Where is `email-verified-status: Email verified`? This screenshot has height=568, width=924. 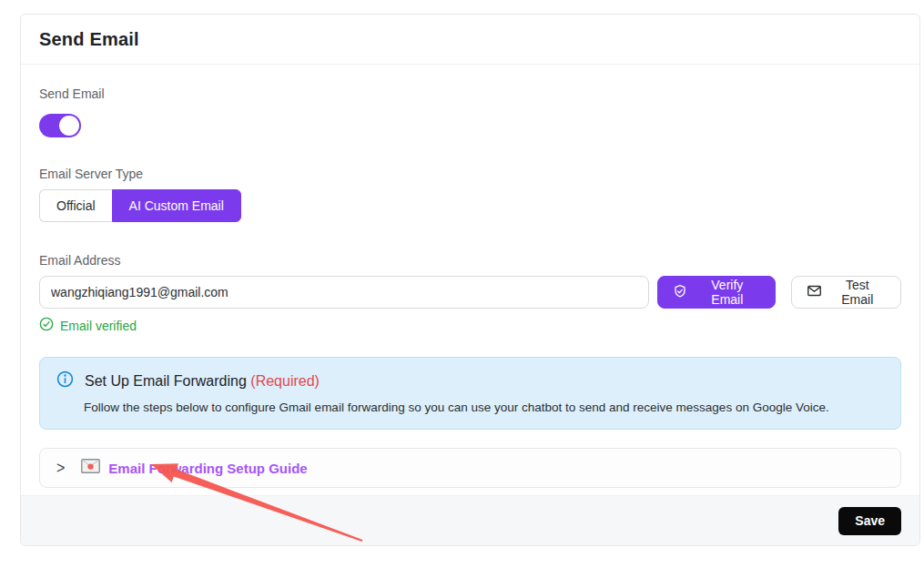 email-verified-status: Email verified is located at coordinates (470, 326).